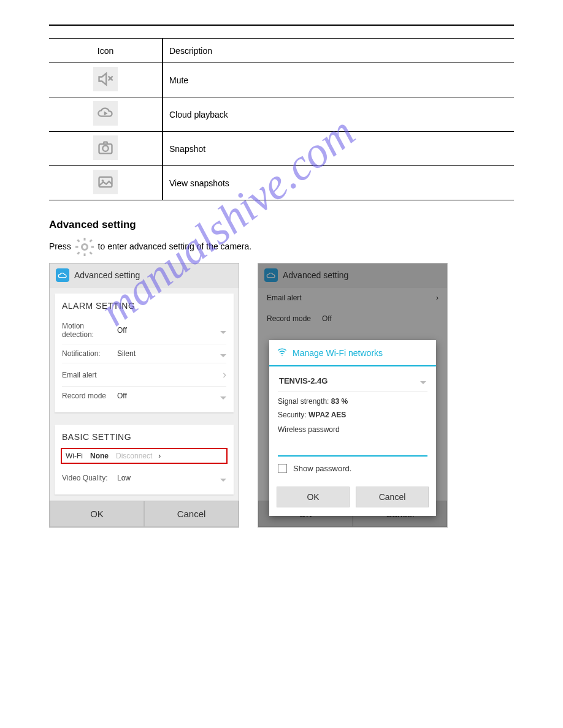 This screenshot has width=563, height=728. What do you see at coordinates (393, 497) in the screenshot?
I see `modal-cancel-button: Cancel` at bounding box center [393, 497].